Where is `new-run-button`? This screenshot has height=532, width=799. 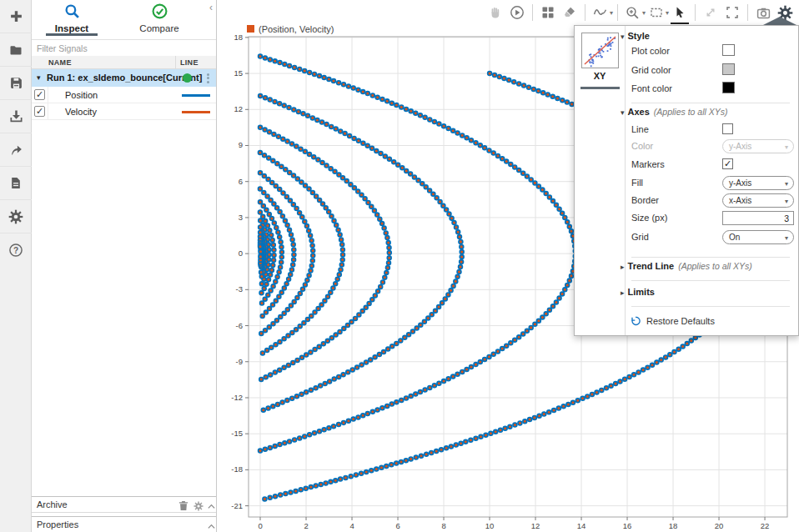 new-run-button is located at coordinates (16, 17).